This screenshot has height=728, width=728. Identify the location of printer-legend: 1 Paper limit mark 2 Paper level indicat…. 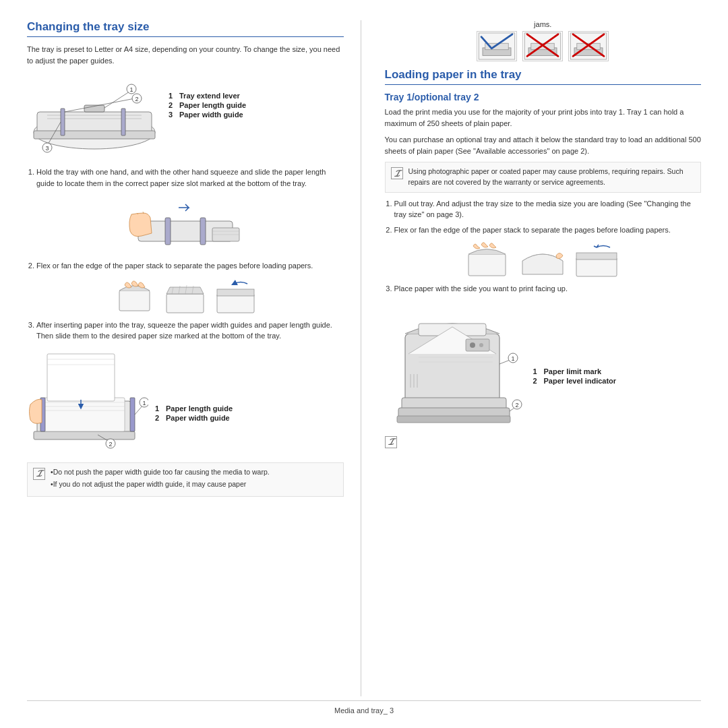
(575, 377).